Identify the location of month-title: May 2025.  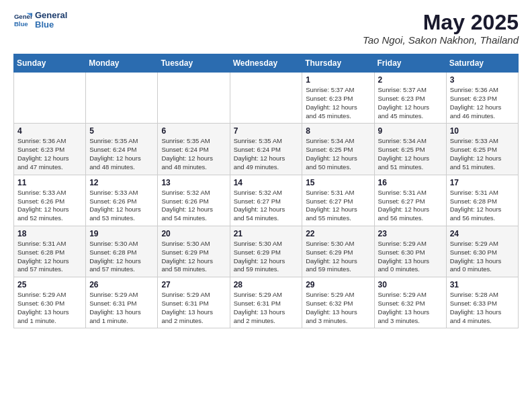
(441, 23).